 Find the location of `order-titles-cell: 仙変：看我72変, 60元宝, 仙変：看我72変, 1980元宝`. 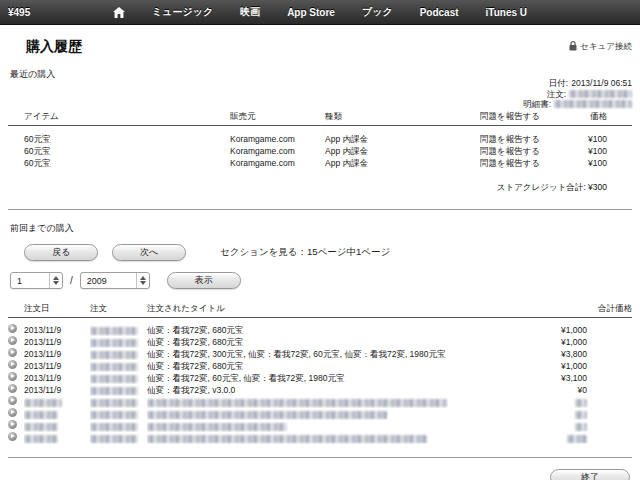

order-titles-cell: 仙変：看我72変, 60元宝, 仙変：看我72変, 1980元宝 is located at coordinates (344, 378).